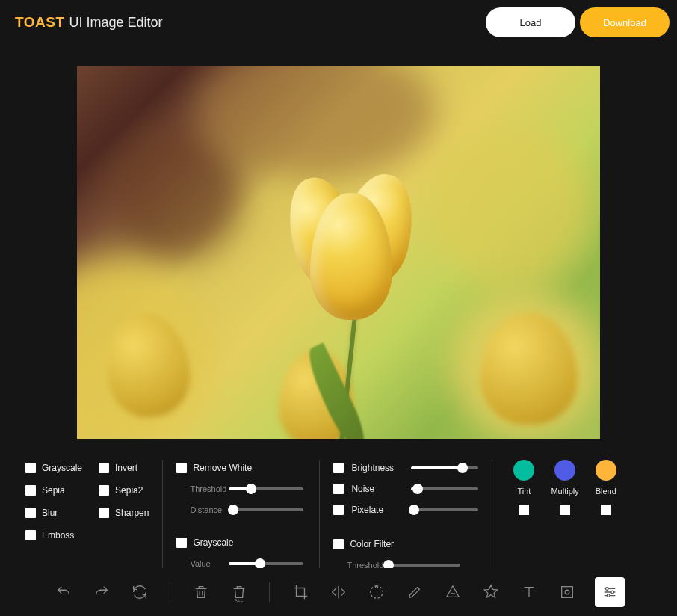  Describe the element at coordinates (241, 517) in the screenshot. I see `remove-white-group: Remove White Threshold Distance Grayscal…` at that location.